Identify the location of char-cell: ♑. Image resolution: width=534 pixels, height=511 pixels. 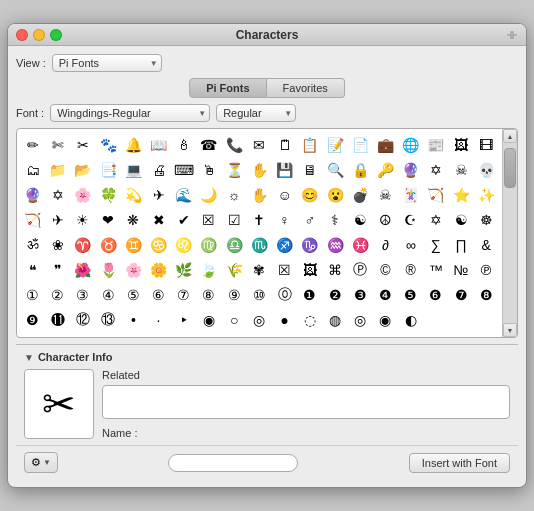
(310, 244).